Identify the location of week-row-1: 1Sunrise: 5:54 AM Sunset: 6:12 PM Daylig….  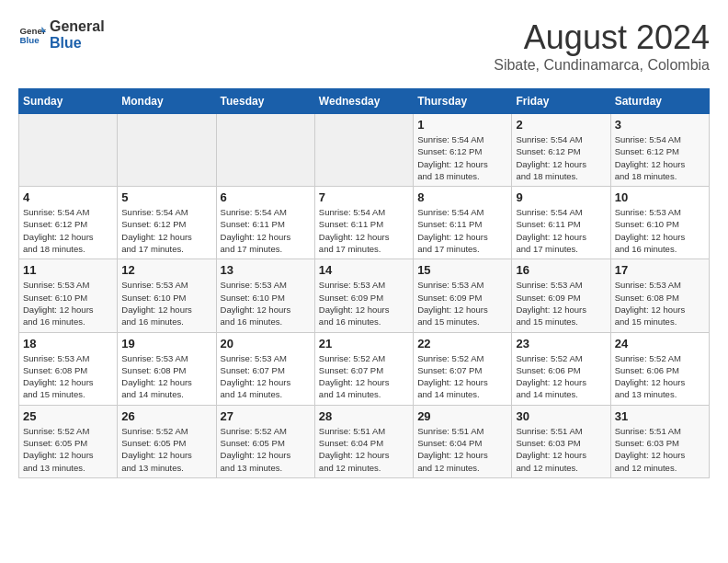
(364, 151).